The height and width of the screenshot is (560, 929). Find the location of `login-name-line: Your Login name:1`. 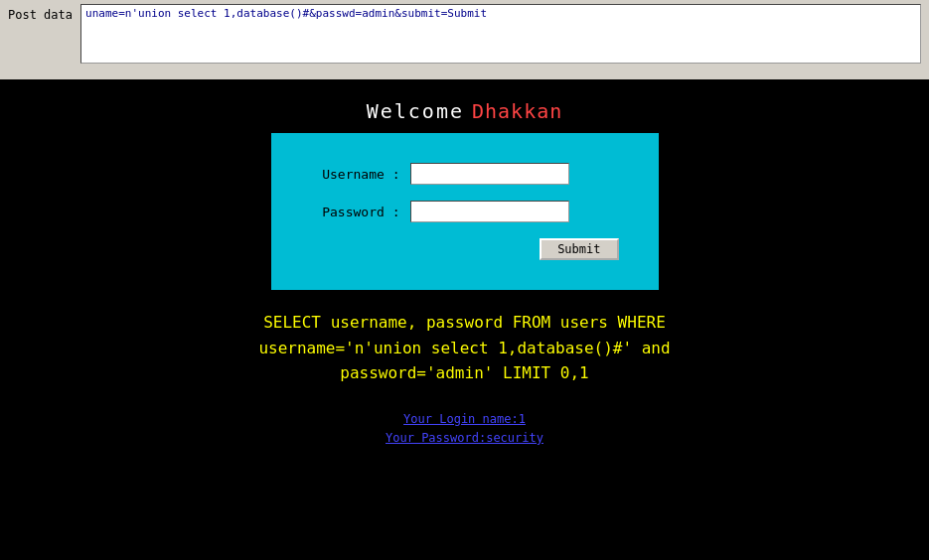

login-name-line: Your Login name:1 is located at coordinates (465, 419).